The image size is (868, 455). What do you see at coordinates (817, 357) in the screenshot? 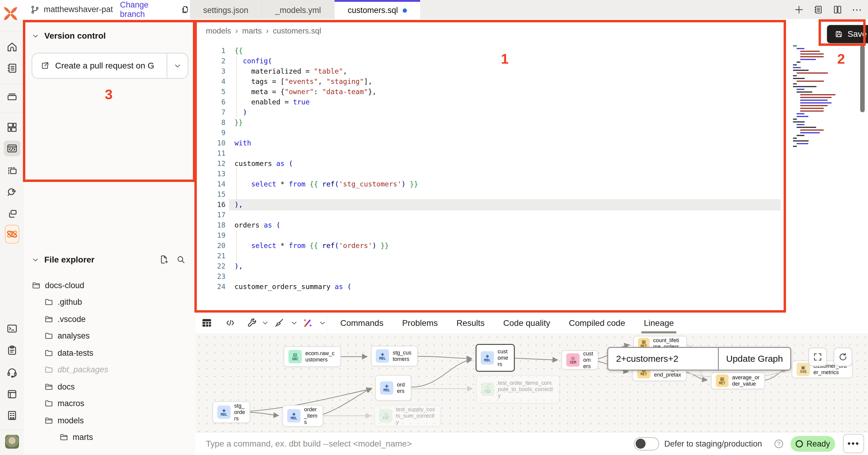
I see `fullscreen-button` at bounding box center [817, 357].